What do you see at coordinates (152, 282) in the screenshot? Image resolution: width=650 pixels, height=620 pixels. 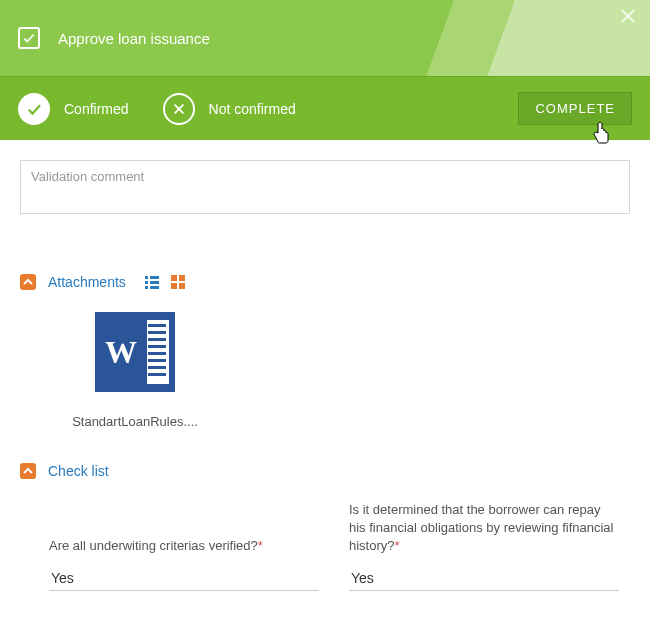 I see `list-view-icon` at bounding box center [152, 282].